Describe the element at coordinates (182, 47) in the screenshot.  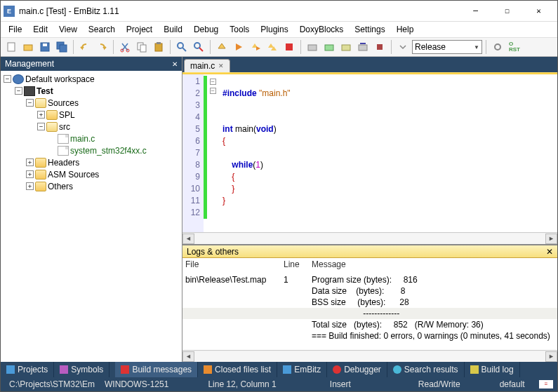
I see `find-icon` at that location.